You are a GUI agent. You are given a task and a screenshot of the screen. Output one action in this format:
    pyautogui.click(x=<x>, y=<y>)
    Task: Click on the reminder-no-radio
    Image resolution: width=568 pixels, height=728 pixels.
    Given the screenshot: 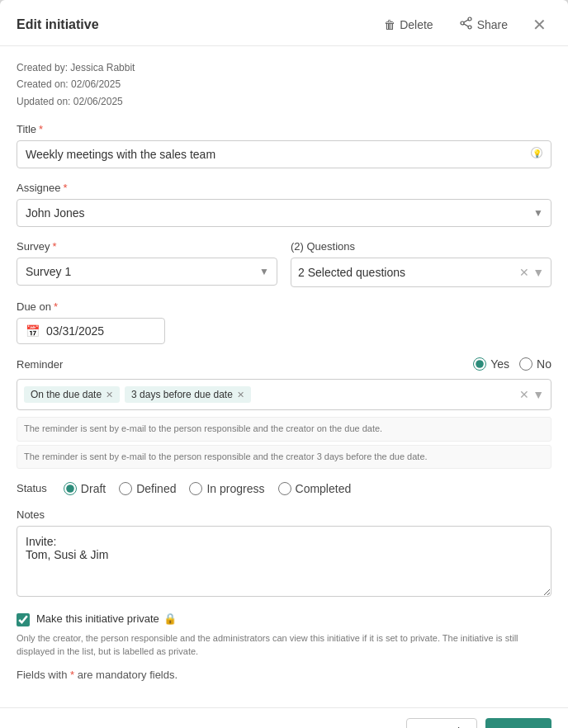 What is the action you would take?
    pyautogui.click(x=526, y=364)
    